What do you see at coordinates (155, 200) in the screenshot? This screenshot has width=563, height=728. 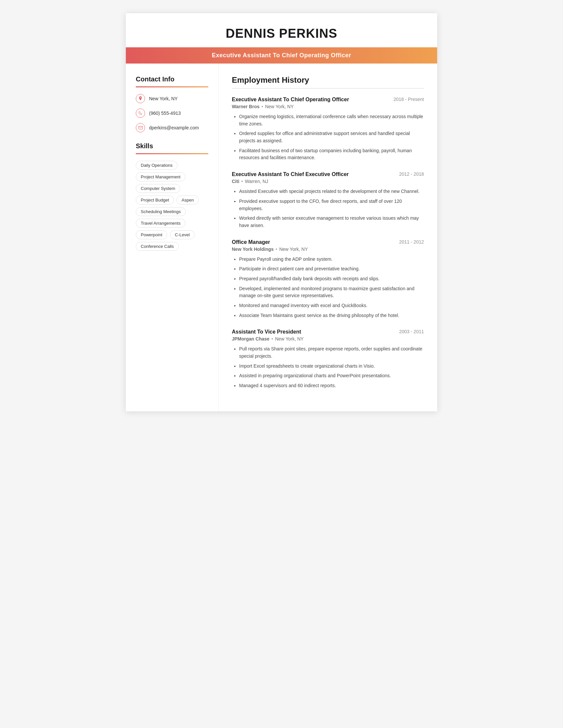 I see `skill-tag: Project Budget` at bounding box center [155, 200].